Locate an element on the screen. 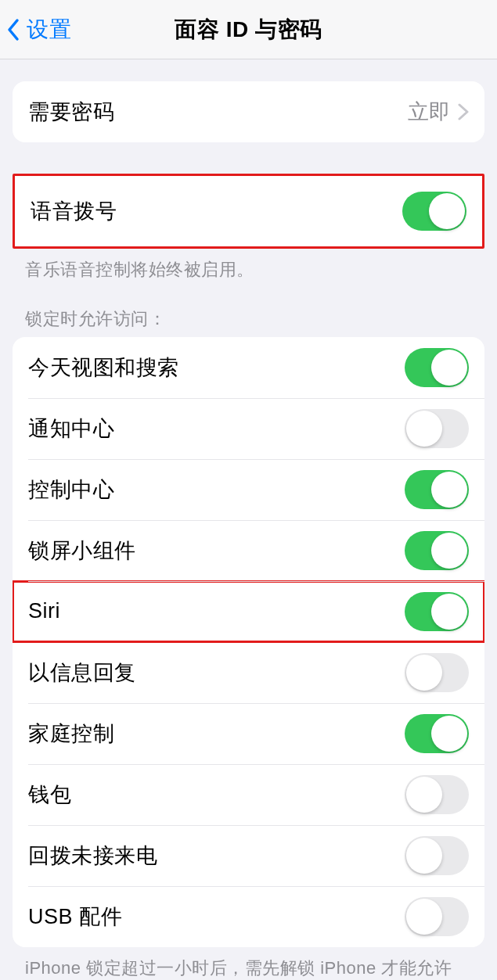  lock-access-item-label: 回拨未接来电 is located at coordinates (216, 856).